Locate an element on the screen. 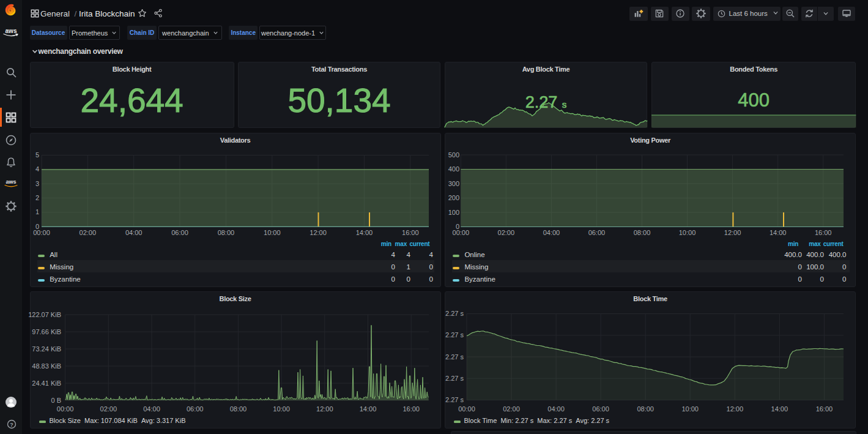 Image resolution: width=868 pixels, height=434 pixels. svg-text: 24.41 KiB is located at coordinates (46, 383).